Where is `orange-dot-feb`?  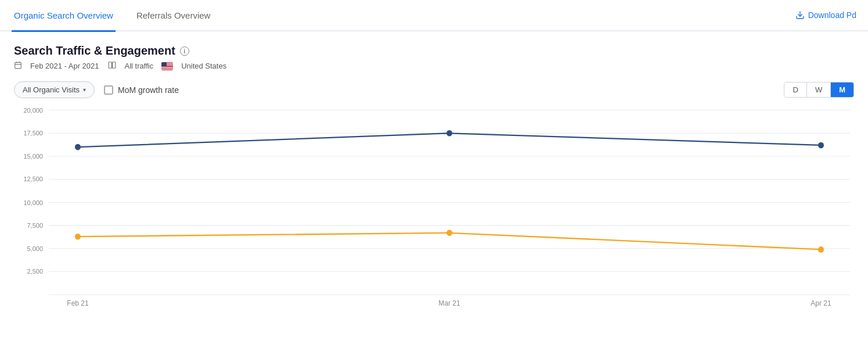 orange-dot-feb is located at coordinates (78, 237).